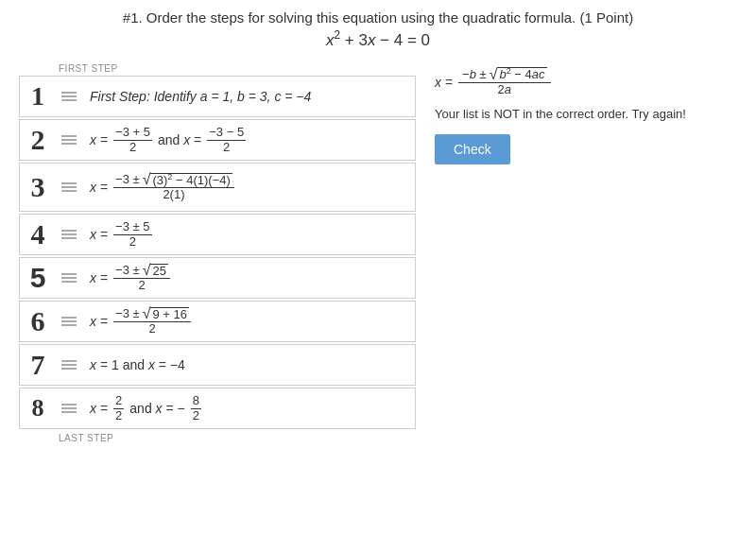 The width and height of the screenshot is (756, 552). Describe the element at coordinates (38, 140) in the screenshot. I see `step-number-2: 2` at that location.